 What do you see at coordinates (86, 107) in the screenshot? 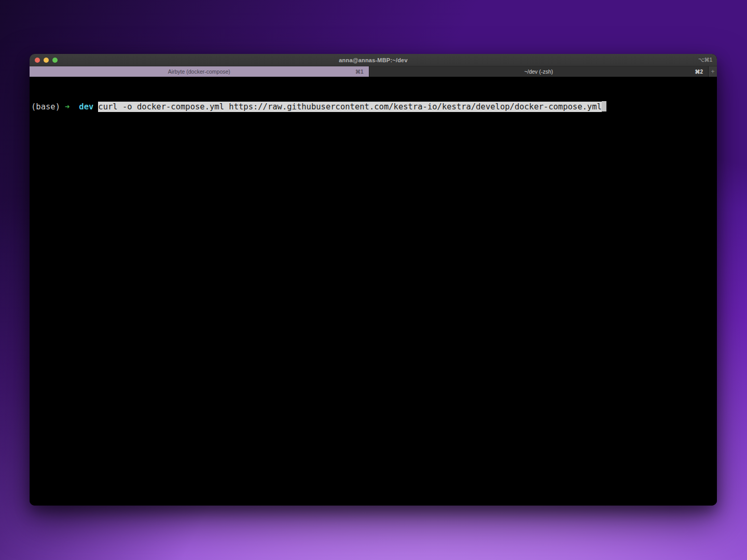
I see `prompt-directory: dev` at bounding box center [86, 107].